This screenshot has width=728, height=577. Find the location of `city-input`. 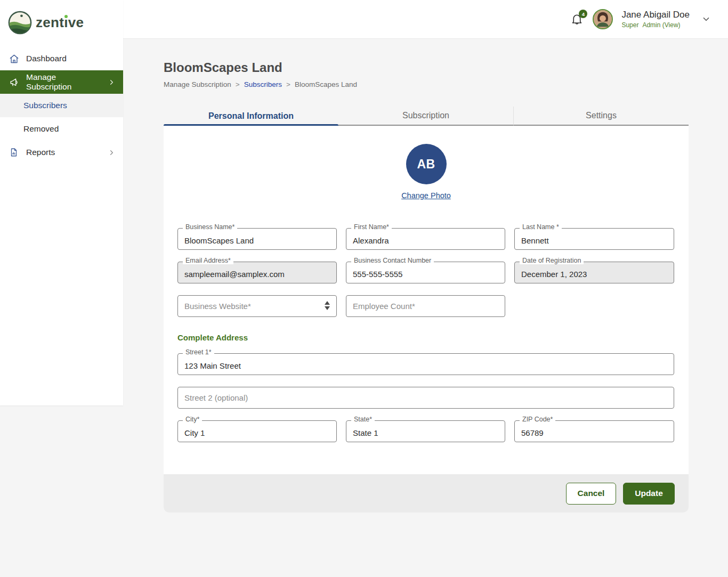

city-input is located at coordinates (257, 432).